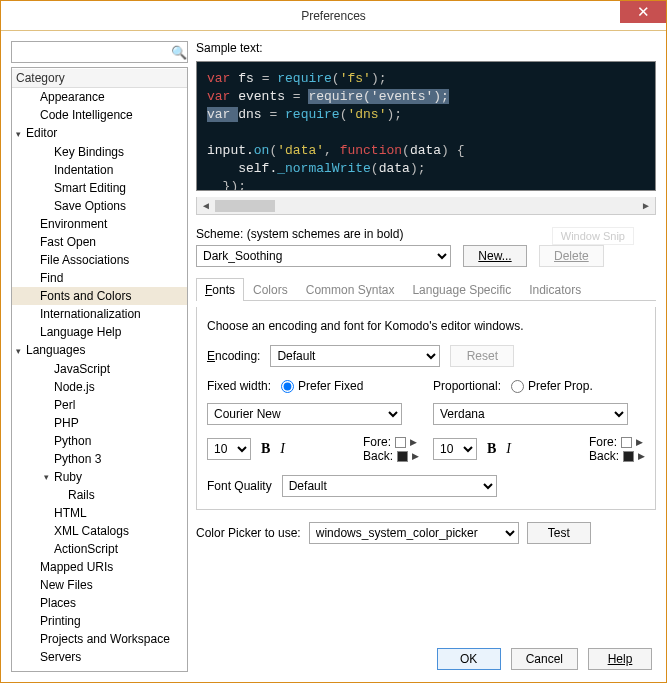 This screenshot has width=667, height=683. What do you see at coordinates (626, 442) in the screenshot?
I see `prop-fore-swatch` at bounding box center [626, 442].